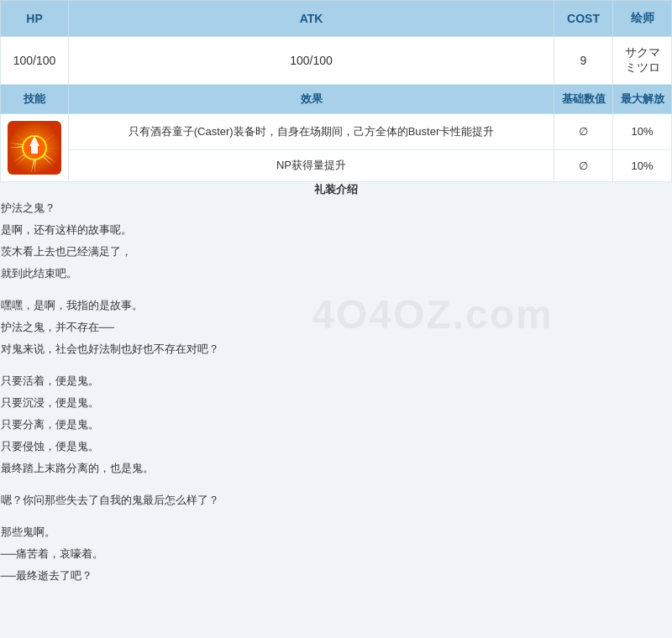 This screenshot has height=638, width=672. I want to click on artist-header: 绘师, so click(643, 18).